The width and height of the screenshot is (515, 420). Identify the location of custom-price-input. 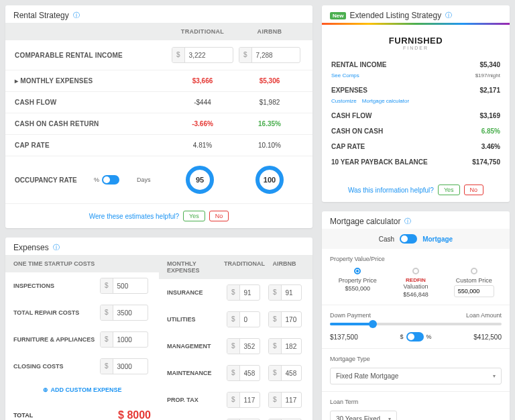
(474, 291).